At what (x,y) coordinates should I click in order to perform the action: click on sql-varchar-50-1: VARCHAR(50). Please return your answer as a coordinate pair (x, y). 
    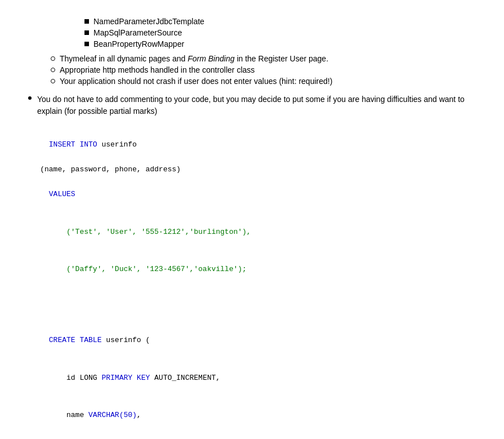
    Looking at the image, I should click on (113, 415).